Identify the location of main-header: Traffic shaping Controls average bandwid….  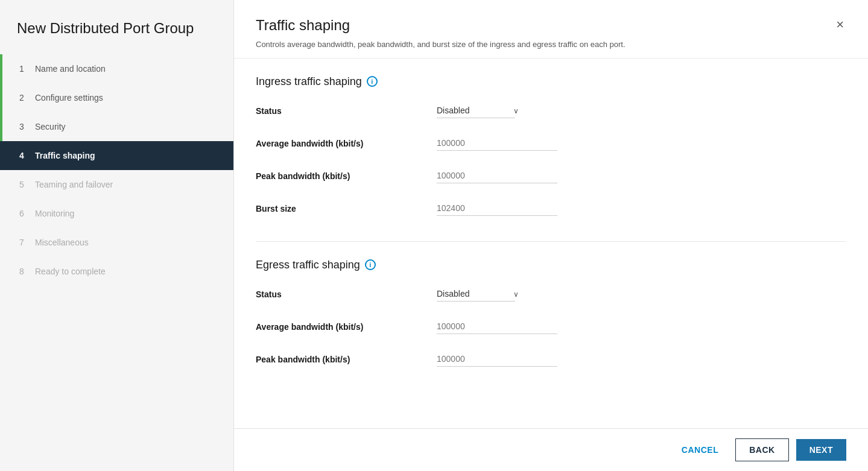
(551, 29).